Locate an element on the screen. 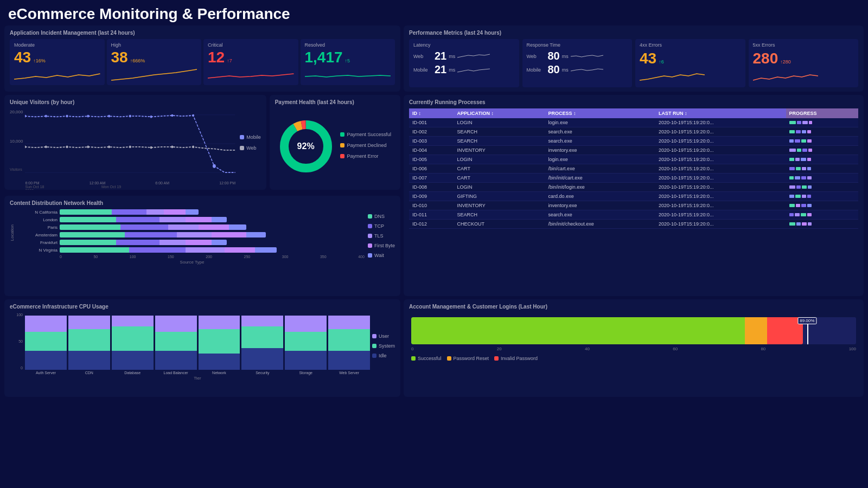 This screenshot has height=488, width=868. cpu-panel: eCommerce Infrastructure CPU Usage 10050… is located at coordinates (202, 348).